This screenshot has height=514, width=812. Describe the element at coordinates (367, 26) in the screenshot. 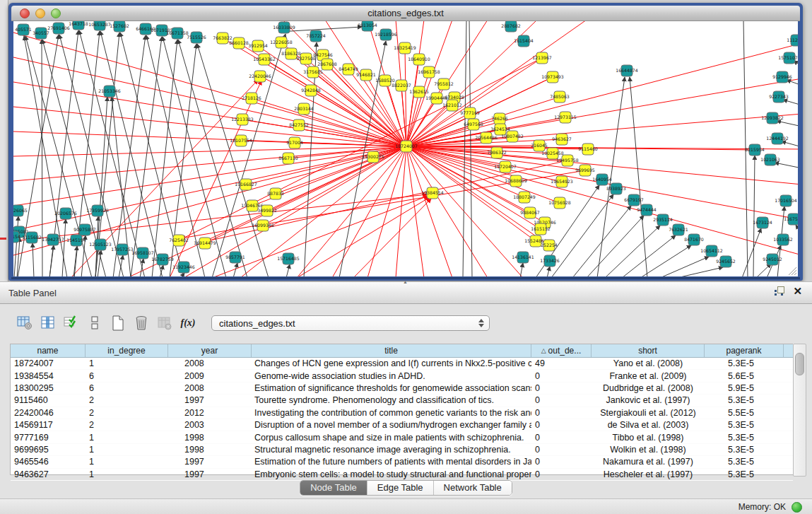

I see `graph-node: 8813054` at that location.